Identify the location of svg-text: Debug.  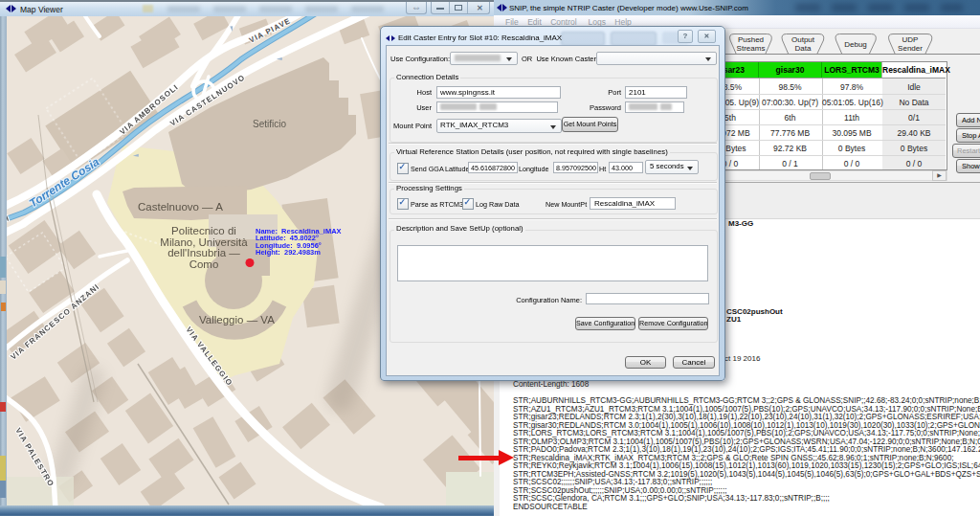
(856, 44).